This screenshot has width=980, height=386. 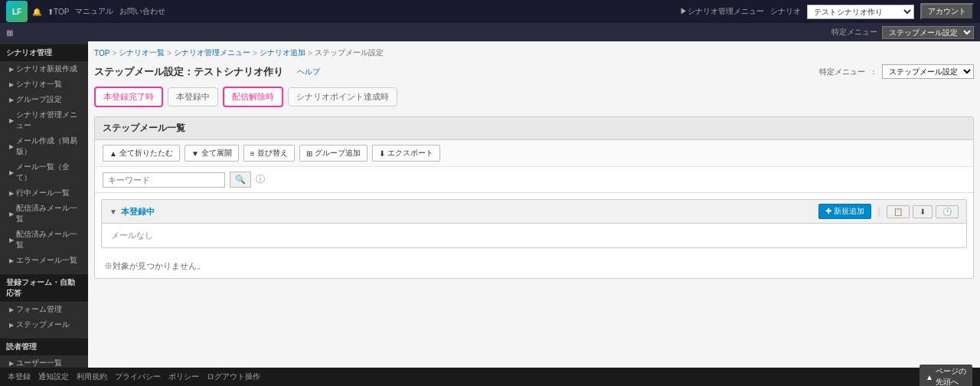 What do you see at coordinates (49, 172) in the screenshot?
I see `sidebar-item-label: メール一覧（全て）` at bounding box center [49, 172].